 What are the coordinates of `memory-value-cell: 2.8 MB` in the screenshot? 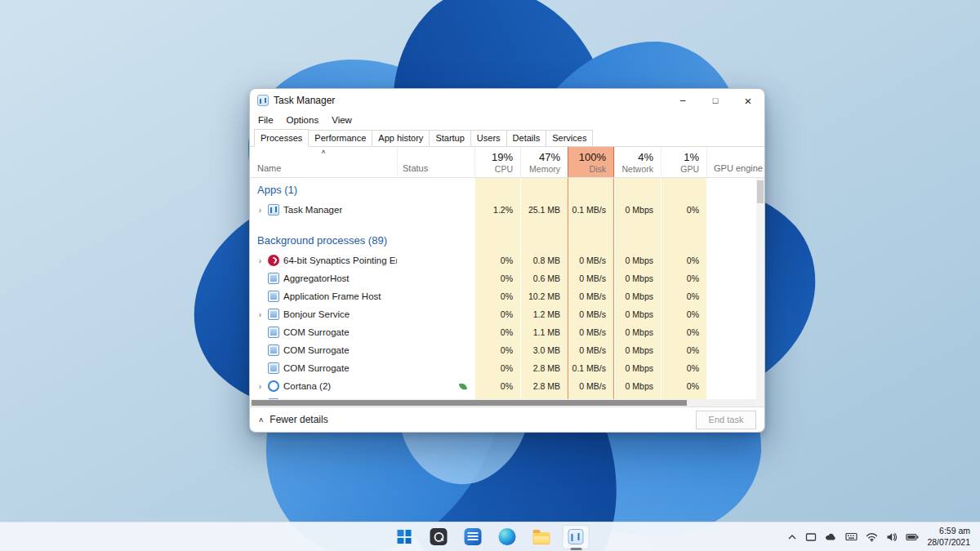 It's located at (544, 386).